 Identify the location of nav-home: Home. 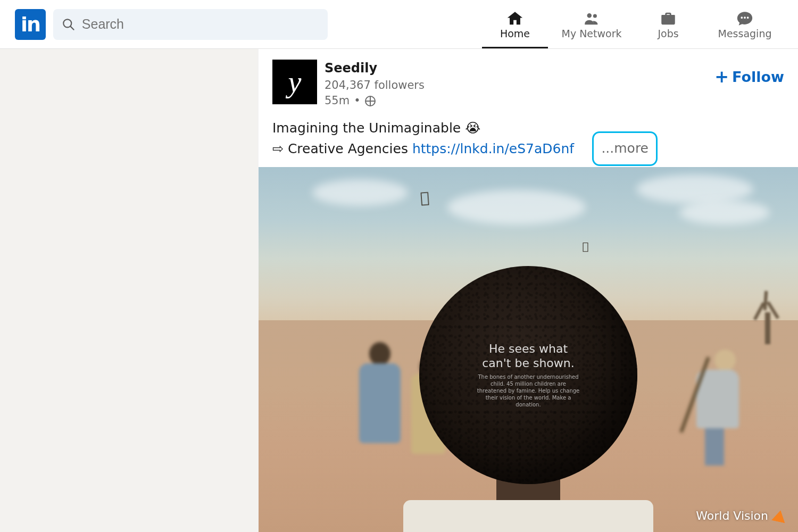
(515, 24).